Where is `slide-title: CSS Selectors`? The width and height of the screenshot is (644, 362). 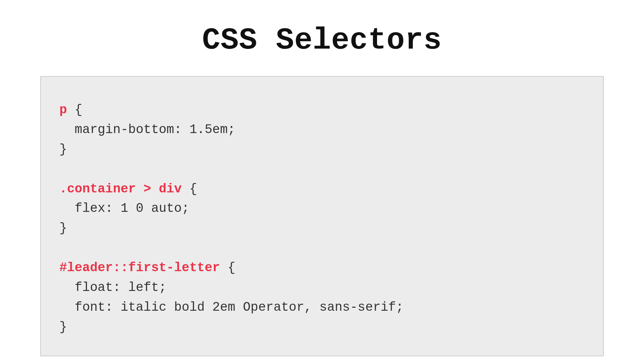 slide-title: CSS Selectors is located at coordinates (322, 41).